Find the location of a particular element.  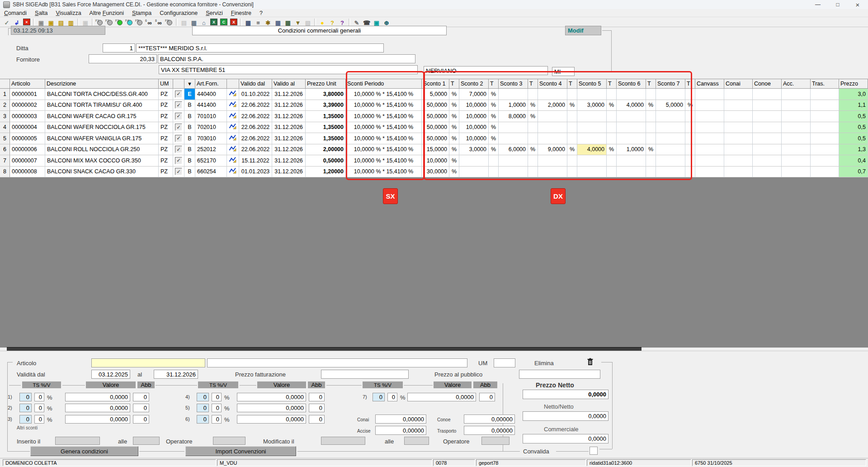

trasporto-field: 0,00000 is located at coordinates (489, 430).